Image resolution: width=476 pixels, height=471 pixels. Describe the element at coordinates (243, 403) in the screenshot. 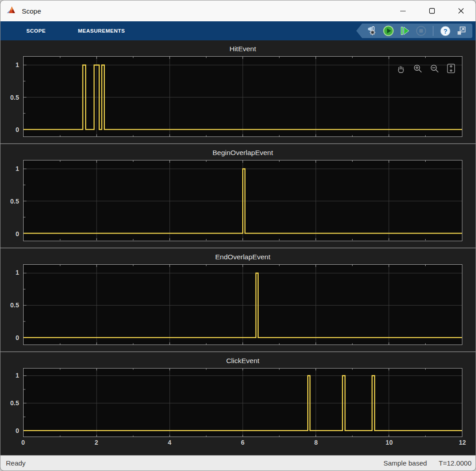

I see `plot-canvas` at that location.